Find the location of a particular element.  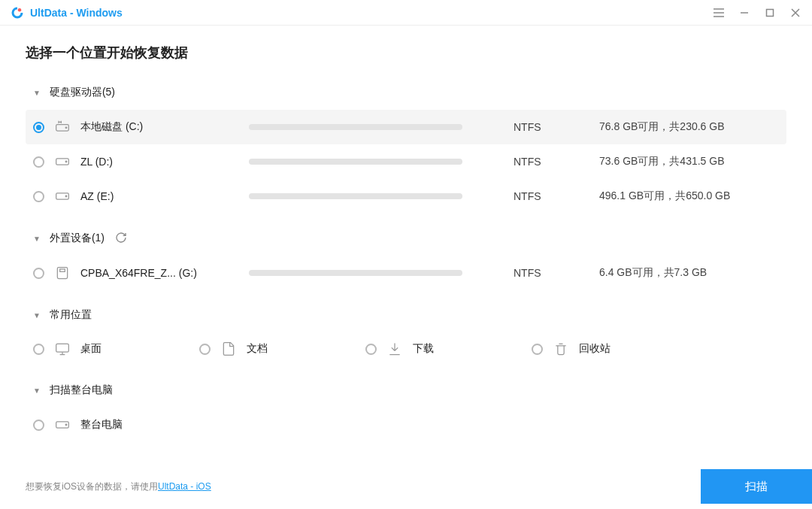

drive-row-d: ZL (D:) NTFS 73.6 GB可用，共431.5 GB is located at coordinates (406, 162).